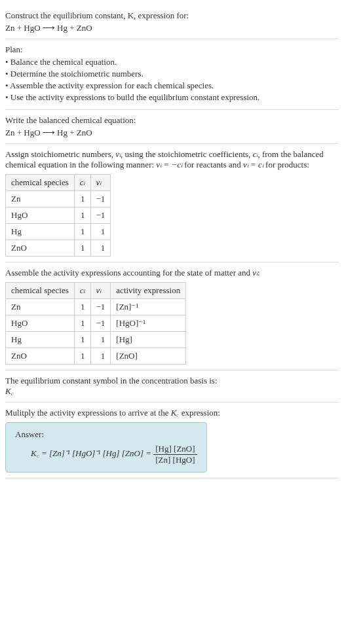  What do you see at coordinates (172, 120) in the screenshot?
I see `balanced-text: Write the balanced chemical equation:` at bounding box center [172, 120].